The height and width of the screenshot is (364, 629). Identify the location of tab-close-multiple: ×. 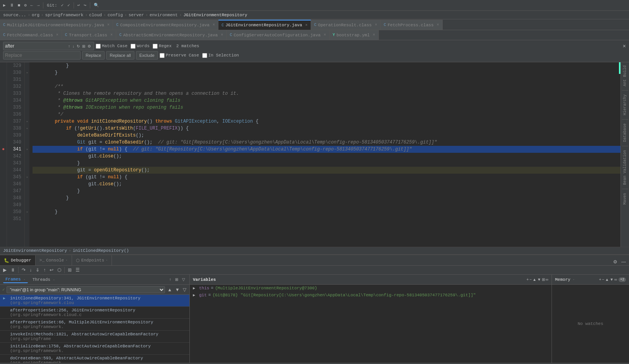
(108, 25).